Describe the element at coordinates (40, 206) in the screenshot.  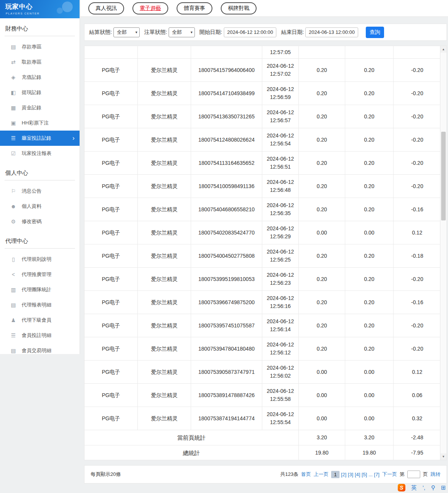
I see `sidebar-item-profile: ☻個人資料` at that location.